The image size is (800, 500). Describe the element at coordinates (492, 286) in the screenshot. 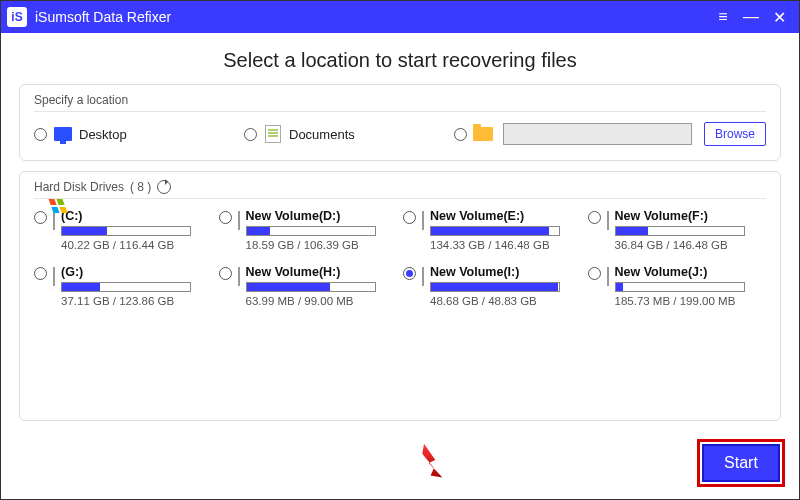

I see `drive-item: New Volume(I:)48.68 GB / 48.83 GB` at that location.